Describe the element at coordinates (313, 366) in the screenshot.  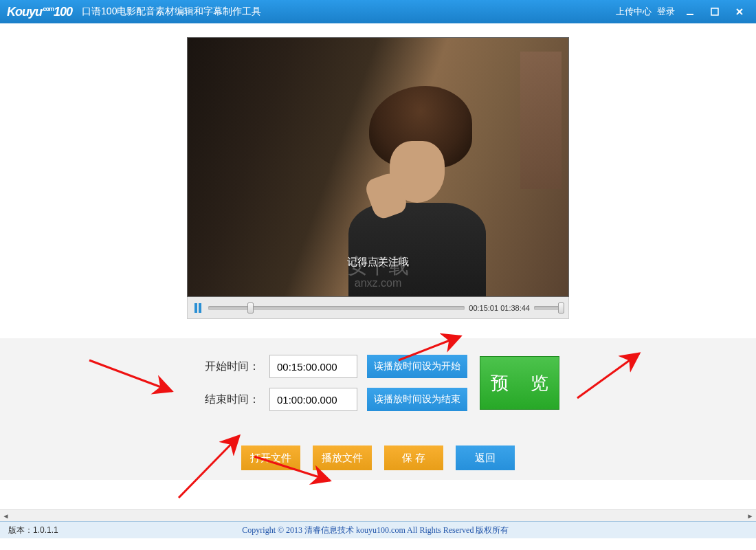
I see `start-time-input` at that location.